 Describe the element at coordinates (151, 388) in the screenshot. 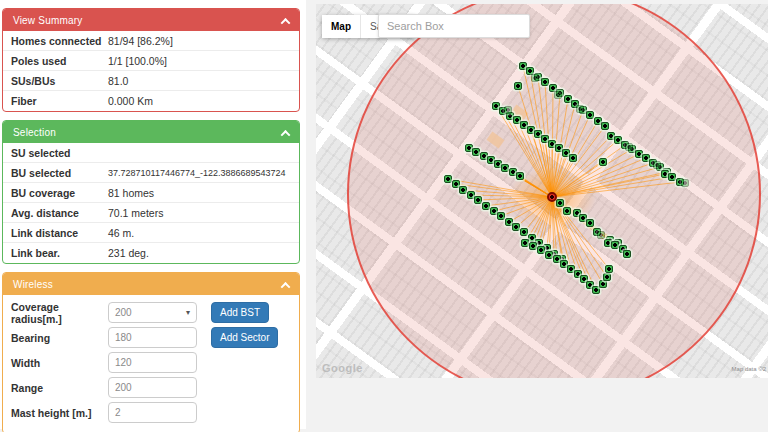

I see `field-row: Range` at that location.